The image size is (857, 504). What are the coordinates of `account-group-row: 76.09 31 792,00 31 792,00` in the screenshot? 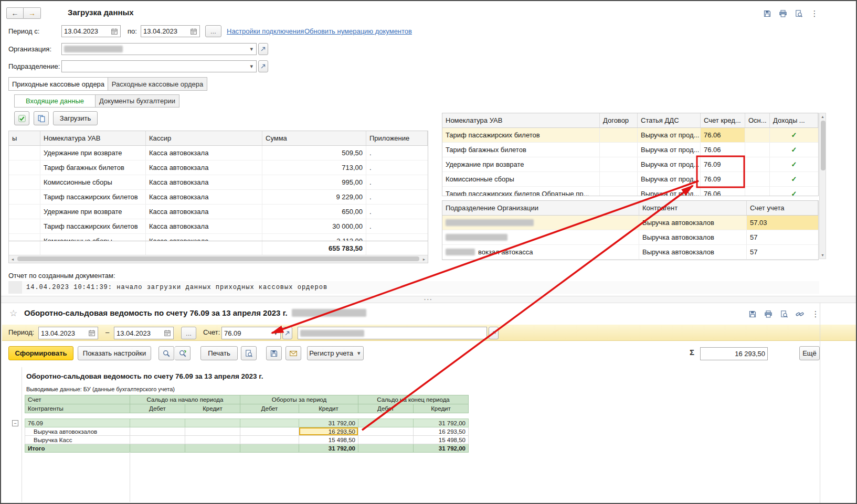 It's located at (247, 423).